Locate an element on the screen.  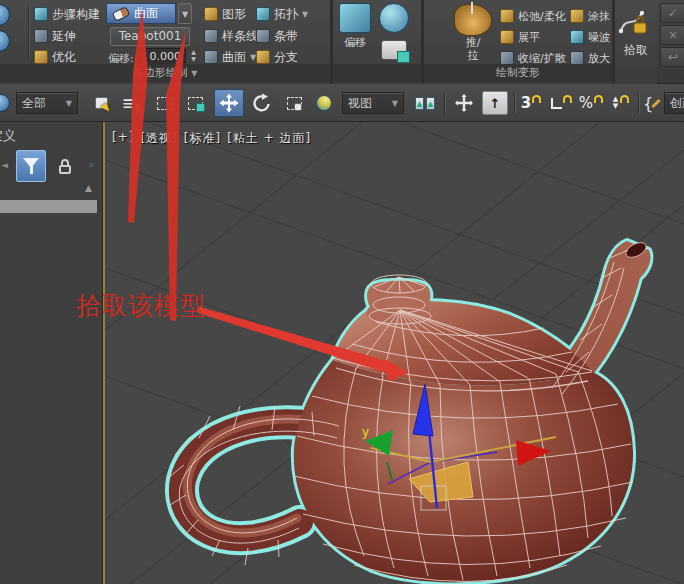
relax-icon is located at coordinates (507, 16).